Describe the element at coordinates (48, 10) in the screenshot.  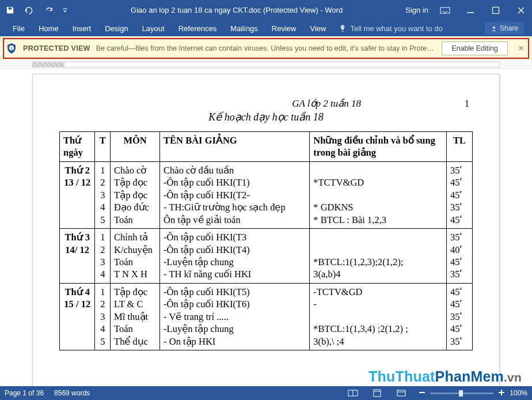
I see `redo-icon` at that location.